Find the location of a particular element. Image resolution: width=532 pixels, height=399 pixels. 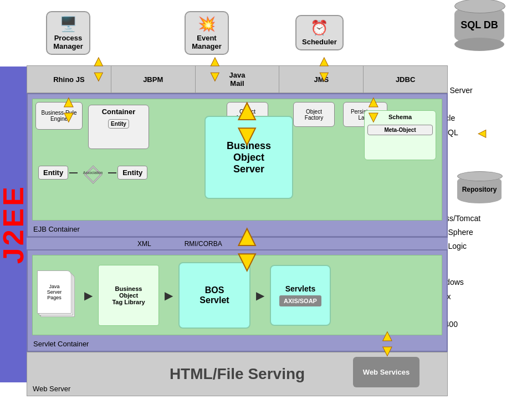

servlets-label: Servlets is located at coordinates (300, 289).